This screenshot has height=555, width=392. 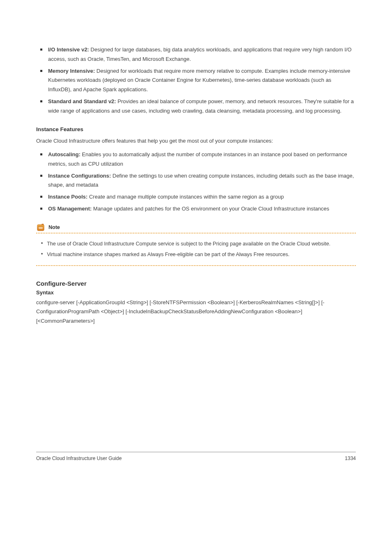 I want to click on list-item-label: Instance Configurations:, so click(x=80, y=176).